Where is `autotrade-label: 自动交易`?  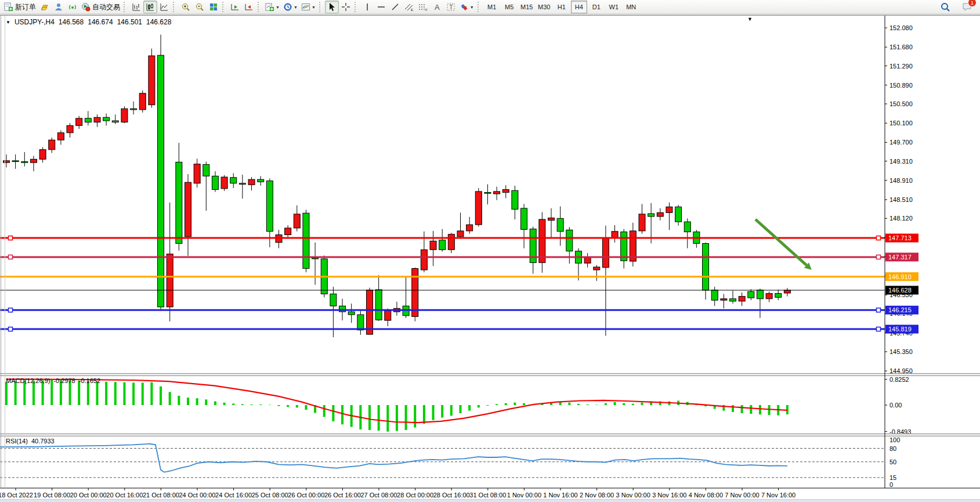
autotrade-label: 自动交易 is located at coordinates (106, 7).